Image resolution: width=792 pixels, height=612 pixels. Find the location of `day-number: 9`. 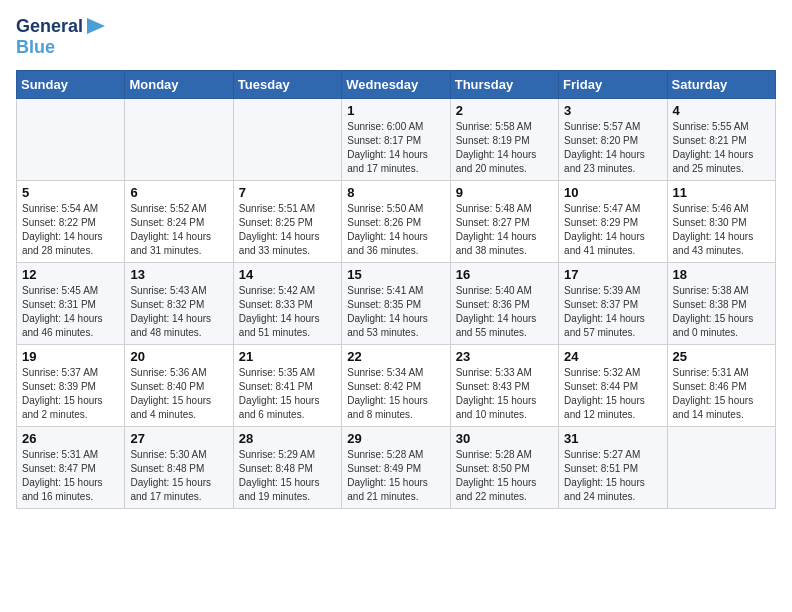

day-number: 9 is located at coordinates (504, 192).